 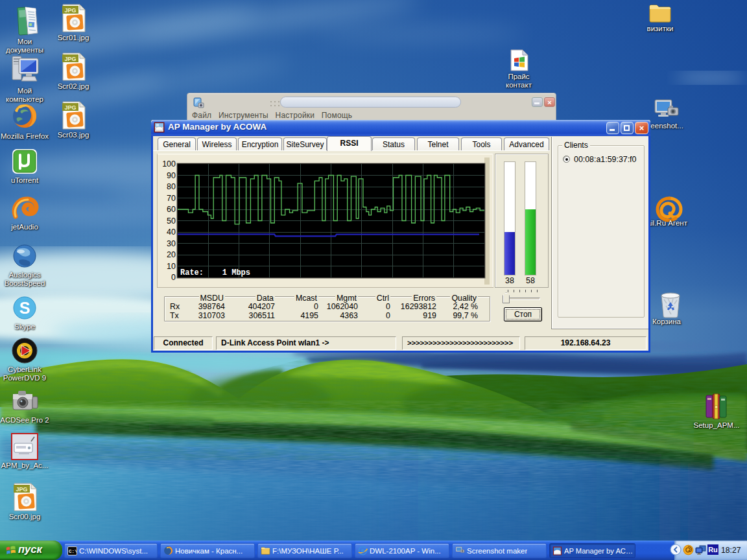 What do you see at coordinates (171, 255) in the screenshot?
I see `svg-text: 20` at bounding box center [171, 255].